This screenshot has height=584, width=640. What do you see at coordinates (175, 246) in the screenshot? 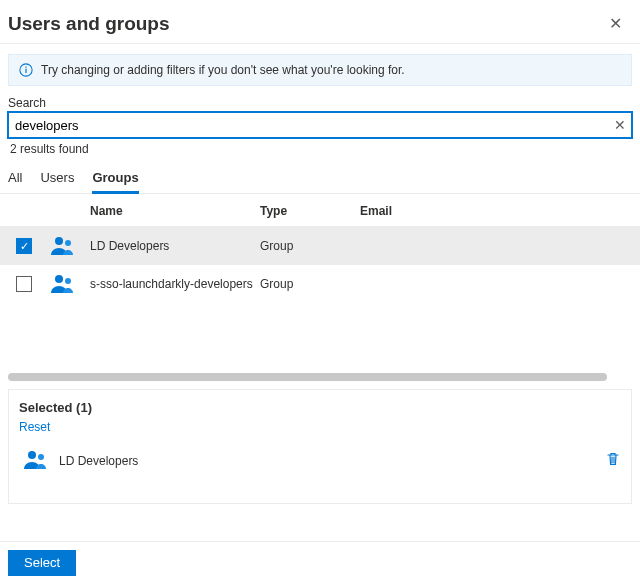
I see `cell-name: LD Developers` at bounding box center [175, 246].